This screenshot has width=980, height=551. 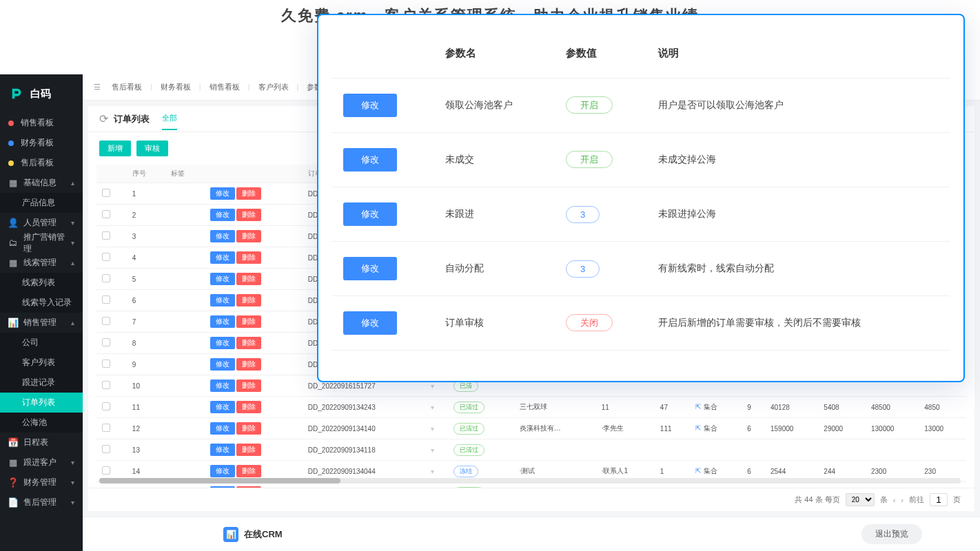 What do you see at coordinates (41, 482) in the screenshot?
I see `nav-item: ❓财务管理▾` at bounding box center [41, 482].